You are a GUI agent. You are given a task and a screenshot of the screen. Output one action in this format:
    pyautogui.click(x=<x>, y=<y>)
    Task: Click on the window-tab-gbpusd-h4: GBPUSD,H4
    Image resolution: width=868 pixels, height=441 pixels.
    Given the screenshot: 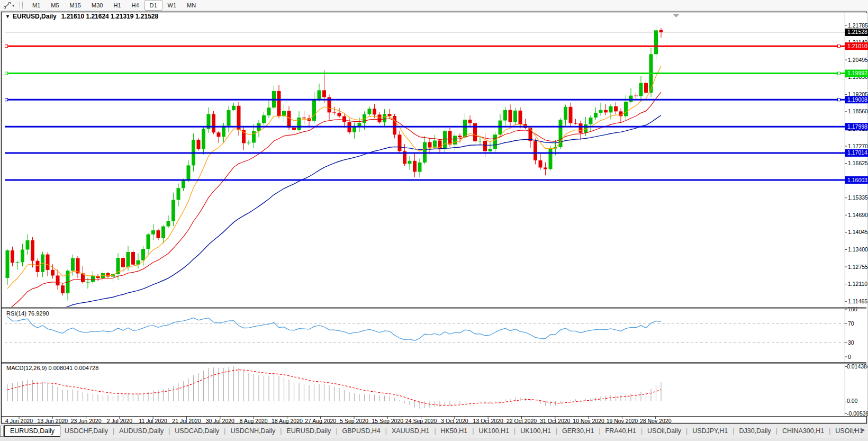 What is the action you would take?
    pyautogui.click(x=361, y=431)
    